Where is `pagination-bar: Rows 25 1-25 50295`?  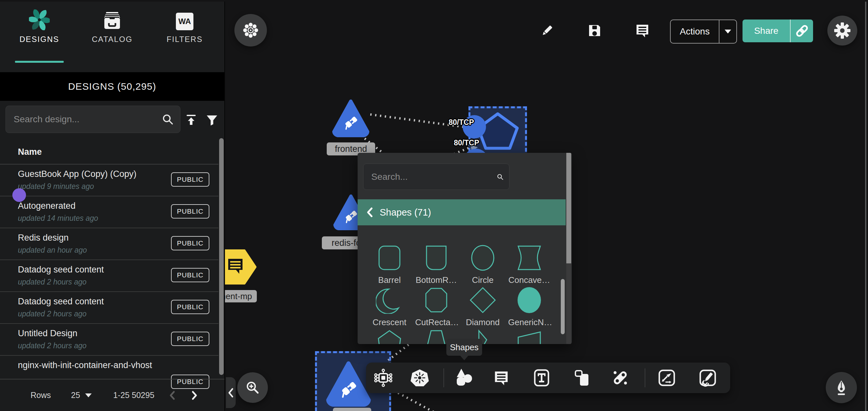 pagination-bar: Rows 25 1-25 50295 is located at coordinates (112, 395).